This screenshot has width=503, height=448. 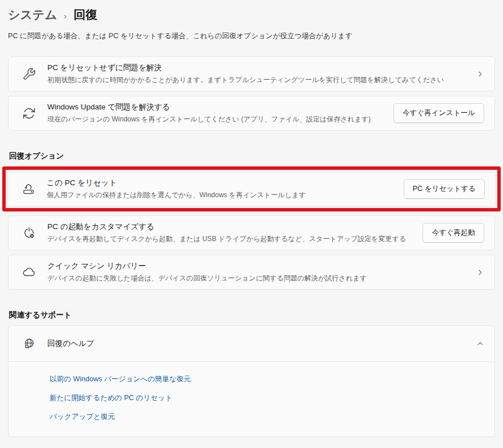 What do you see at coordinates (252, 272) in the screenshot?
I see `row-quick-machine-recovery: クイック マシン リカバリー デバイスの起動に失敗した場合は、デバイスの回復ソリ…` at bounding box center [252, 272].